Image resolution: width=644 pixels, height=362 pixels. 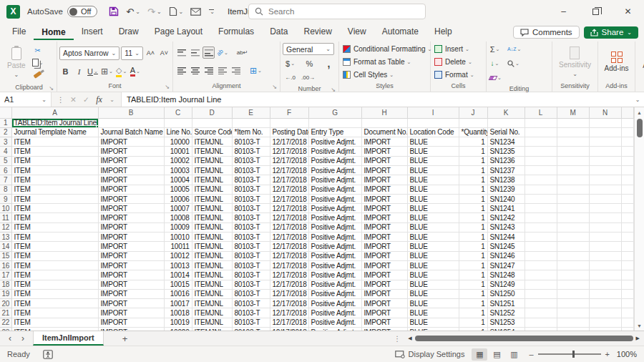 What do you see at coordinates (384, 275) in the screenshot?
I see `cell-H17: IMPORT` at bounding box center [384, 275].